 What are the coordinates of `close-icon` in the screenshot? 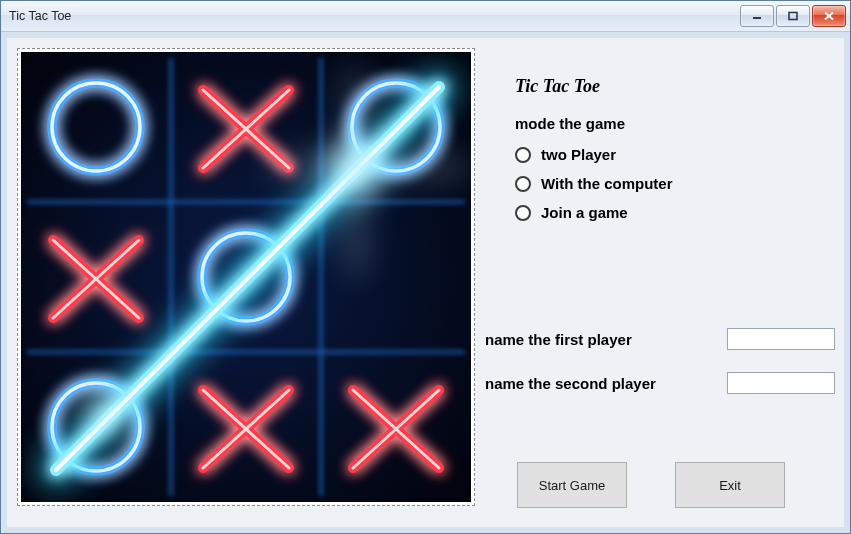 It's located at (829, 16).